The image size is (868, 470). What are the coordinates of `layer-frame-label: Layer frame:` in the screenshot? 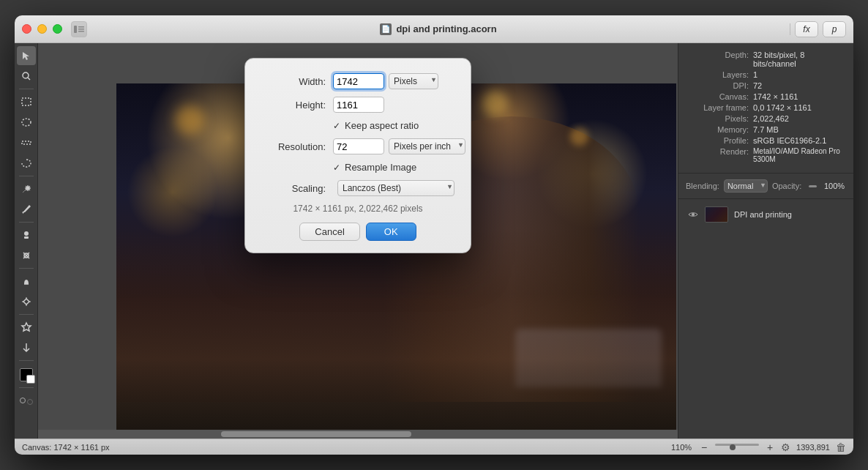 It's located at (720, 108).